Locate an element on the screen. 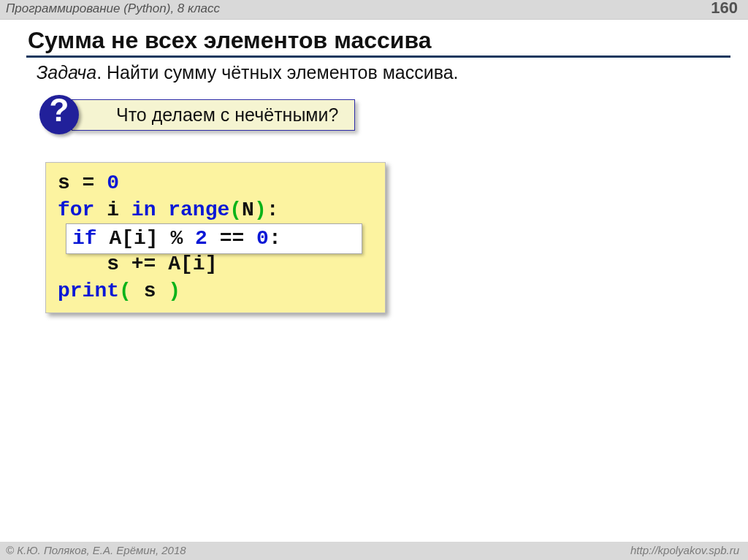 This screenshot has width=748, height=560. code-keyword: for is located at coordinates (76, 210).